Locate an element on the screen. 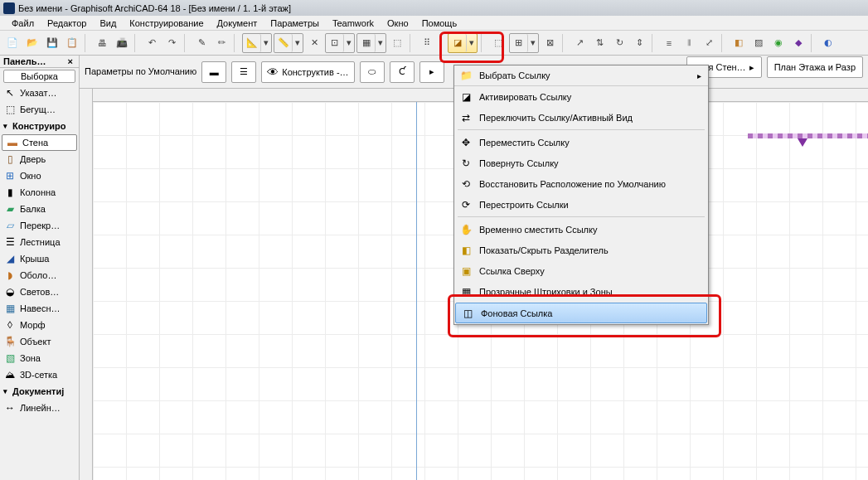 This screenshot has width=868, height=480. window-title: Без имени - Graphisoft ArchiCAD-64 18 - … is located at coordinates (154, 8).